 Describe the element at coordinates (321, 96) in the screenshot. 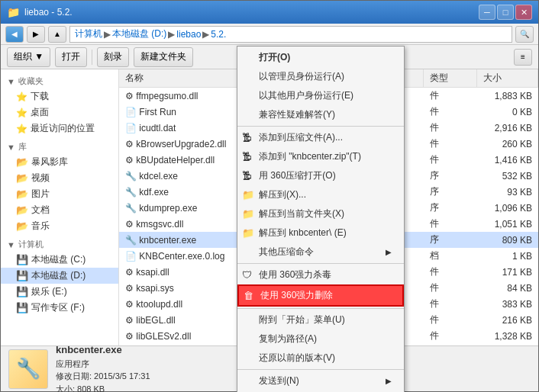

I see `menu-item: 以其他用户身份运行(E)` at that location.